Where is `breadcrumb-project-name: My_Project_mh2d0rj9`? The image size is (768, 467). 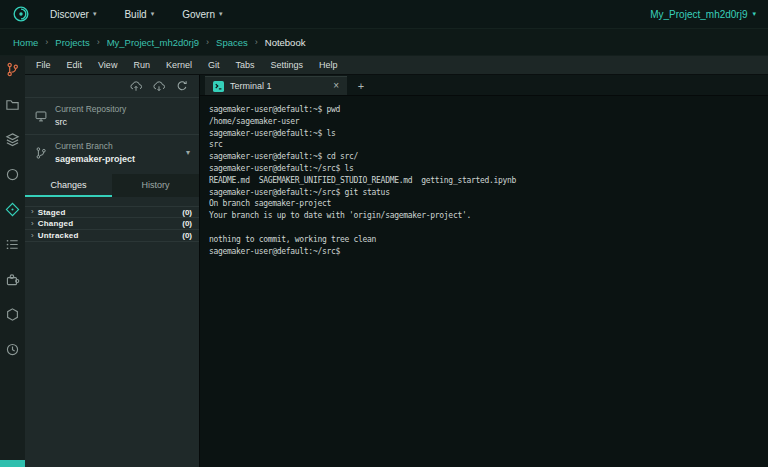
breadcrumb-project-name: My_Project_mh2d0rj9 is located at coordinates (153, 42).